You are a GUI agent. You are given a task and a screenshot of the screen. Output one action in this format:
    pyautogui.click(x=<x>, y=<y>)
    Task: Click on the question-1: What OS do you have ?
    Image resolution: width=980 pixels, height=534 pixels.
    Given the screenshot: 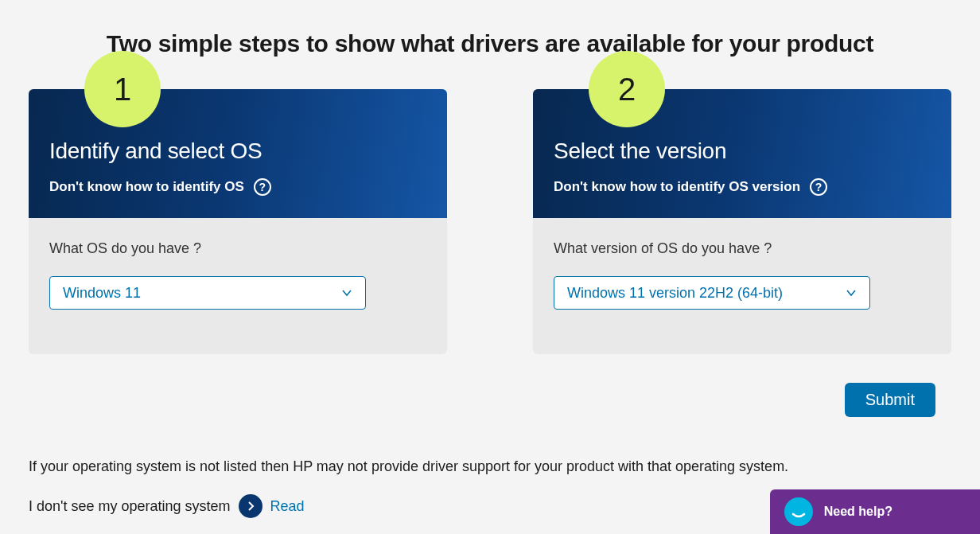 What is the action you would take?
    pyautogui.click(x=238, y=248)
    